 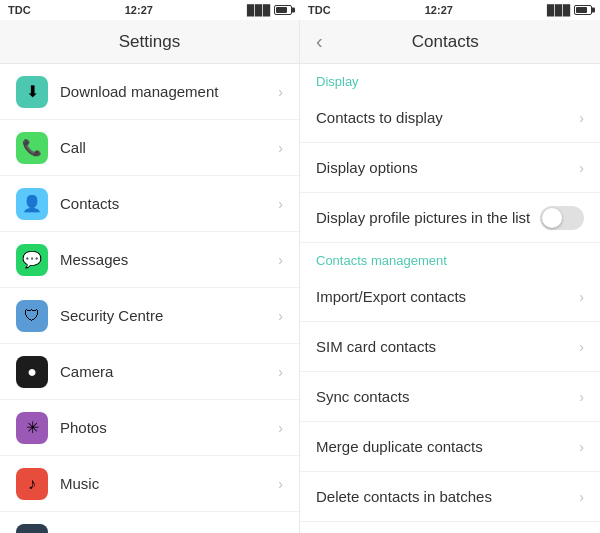 What do you see at coordinates (450, 297) in the screenshot?
I see `contacts-item-import-export: Import/Export contacts ›` at bounding box center [450, 297].